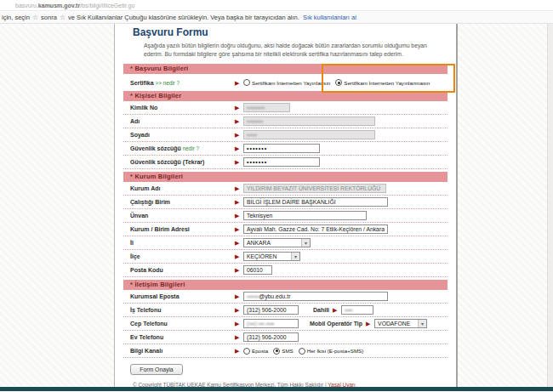 Image resolution: width=553 pixels, height=392 pixels. Describe the element at coordinates (107, 5) in the screenshot. I see `url-text-path: /bs/bilgi/ilIlceGetir.go` at that location.